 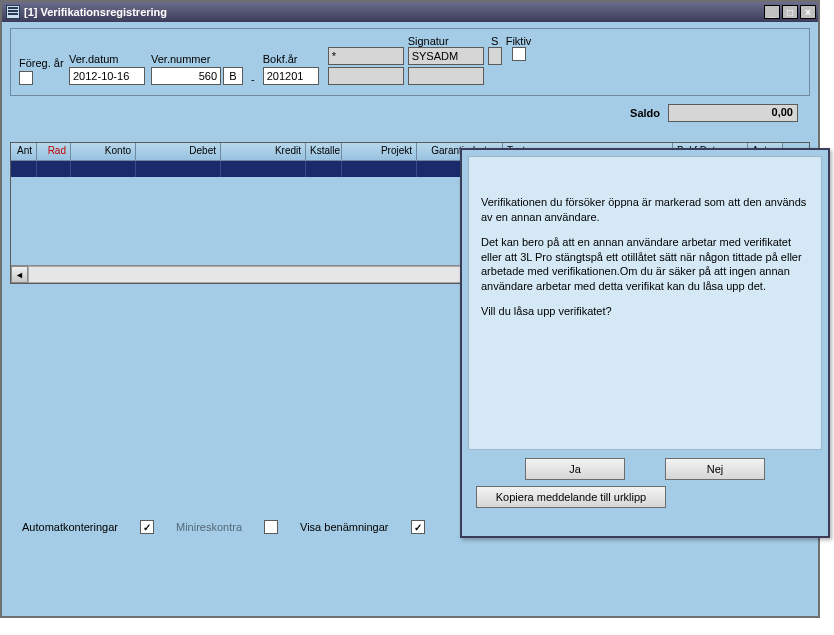 What do you see at coordinates (20, 274) in the screenshot?
I see `scroll-left-button: ◄` at bounding box center [20, 274].